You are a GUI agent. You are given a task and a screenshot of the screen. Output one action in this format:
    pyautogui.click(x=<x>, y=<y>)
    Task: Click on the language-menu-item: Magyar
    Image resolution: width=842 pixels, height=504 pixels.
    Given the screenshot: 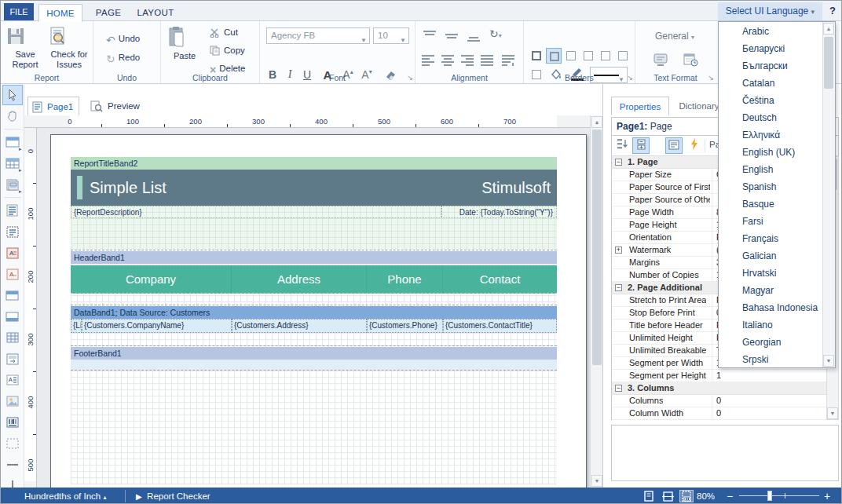 What is the action you would take?
    pyautogui.click(x=771, y=290)
    